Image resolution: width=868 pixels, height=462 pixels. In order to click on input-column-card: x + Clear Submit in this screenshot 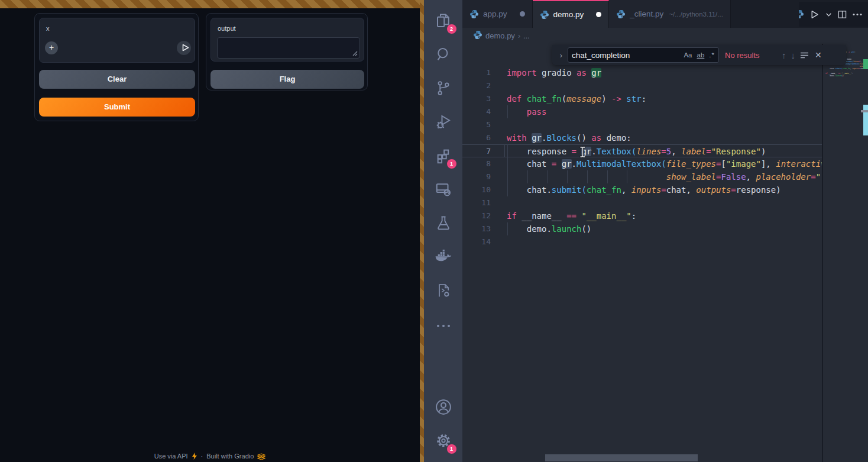, I will do `click(116, 67)`.